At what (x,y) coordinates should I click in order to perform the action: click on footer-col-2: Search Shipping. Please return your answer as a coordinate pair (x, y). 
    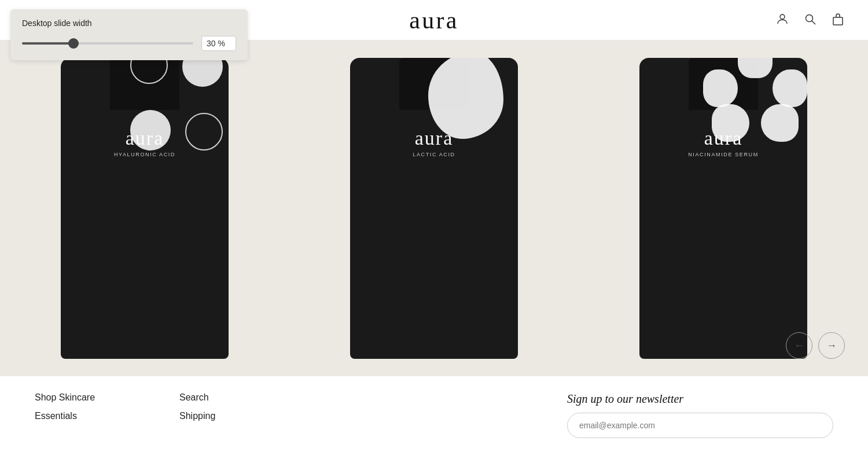
    Looking at the image, I should click on (252, 407).